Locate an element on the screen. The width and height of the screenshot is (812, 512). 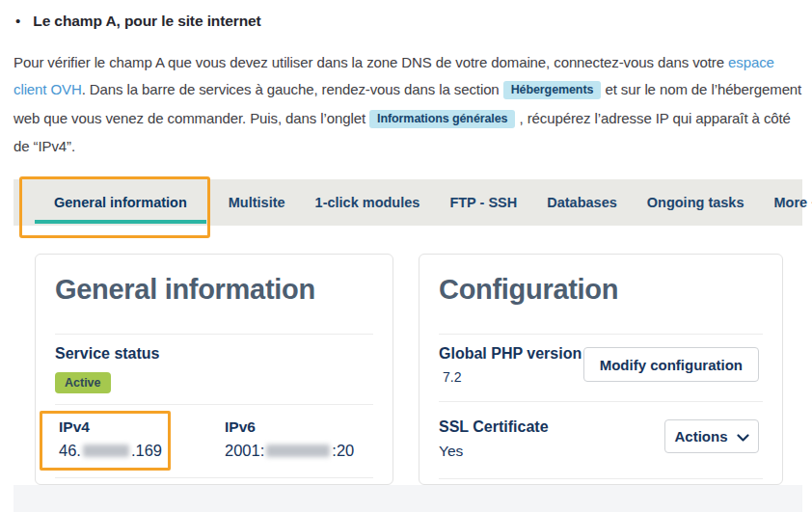
tab-label: Databases is located at coordinates (582, 202).